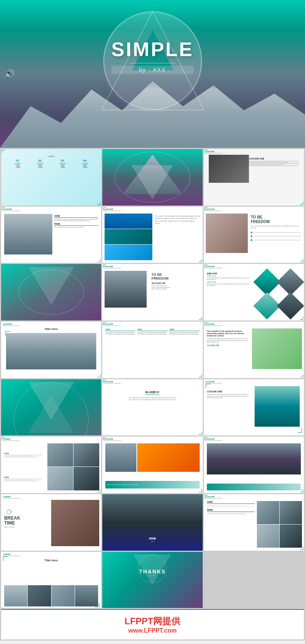 This screenshot has height=644, width=305. Describe the element at coordinates (153, 56) in the screenshot. I see `hero-content: SIMPLE by : XXX` at that location.